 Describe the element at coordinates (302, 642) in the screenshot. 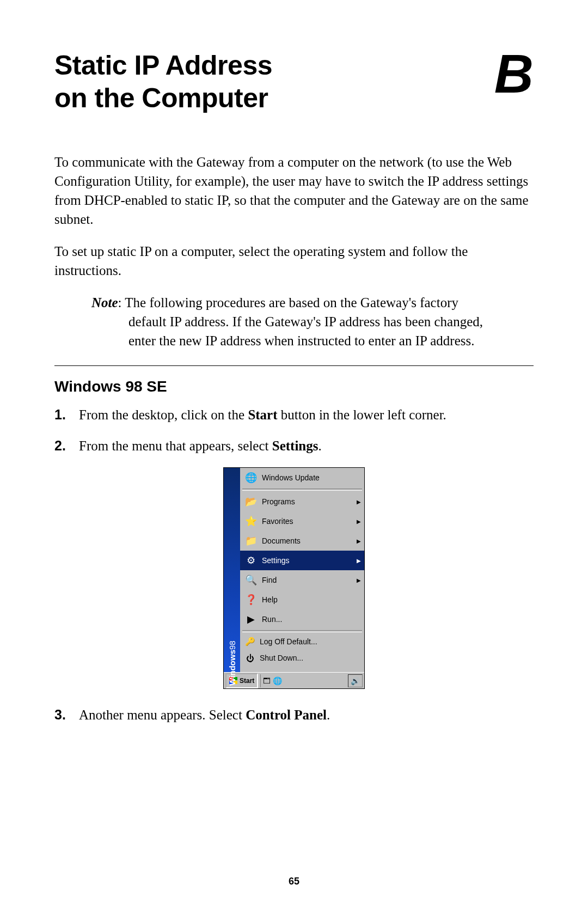

I see `menu-item-logoff: 🔑 Log Off Default...` at that location.